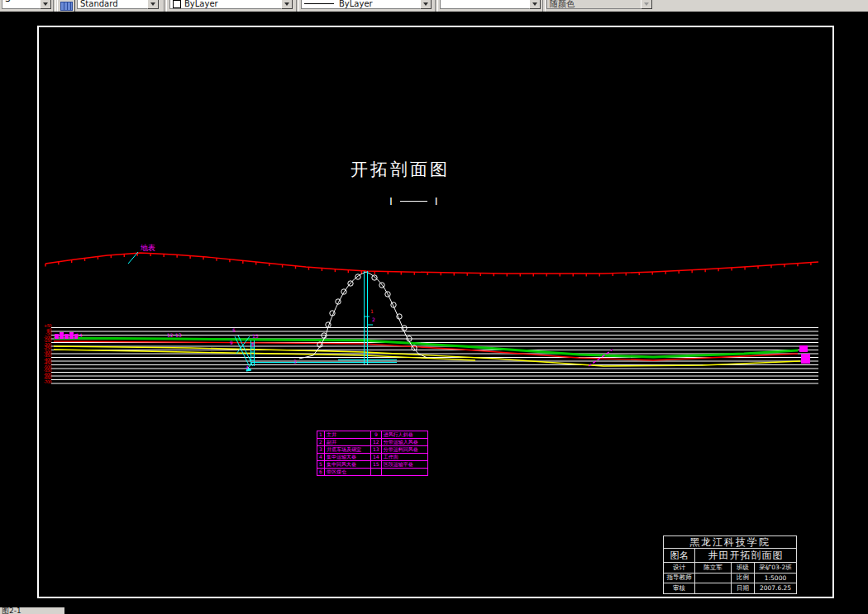 The width and height of the screenshot is (868, 614). I want to click on status-text-sliver: 图2-1, so click(32, 611).